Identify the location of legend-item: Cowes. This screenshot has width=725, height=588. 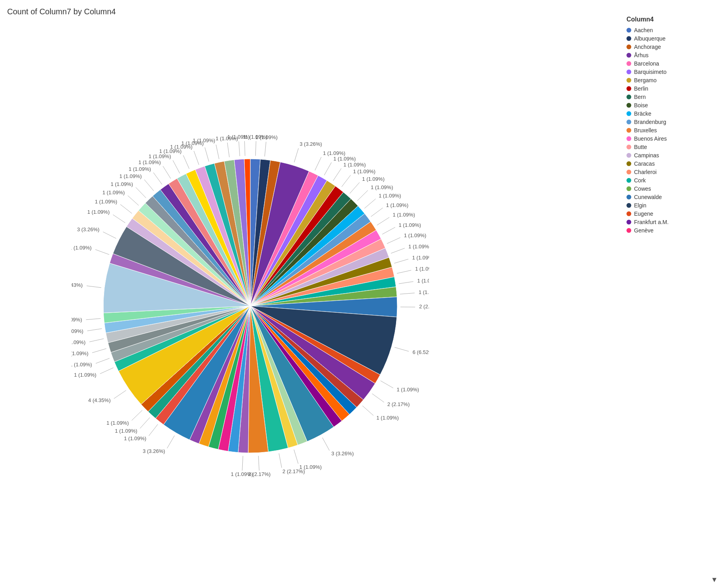
(672, 189).